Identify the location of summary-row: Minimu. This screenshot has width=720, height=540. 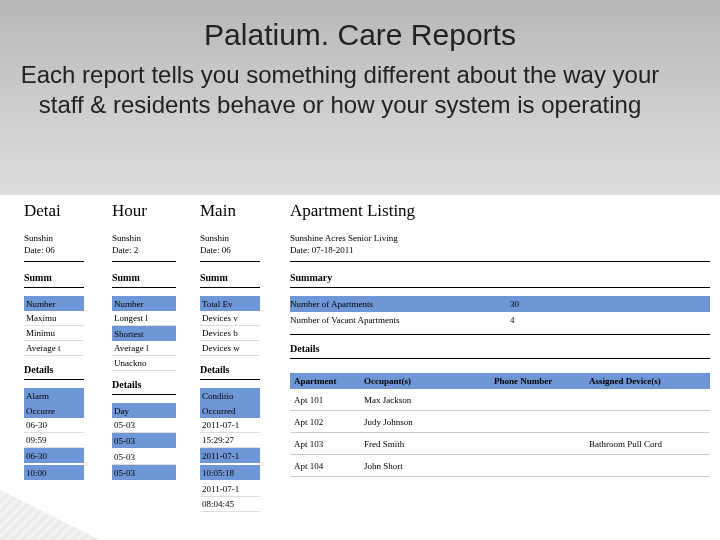
(54, 334).